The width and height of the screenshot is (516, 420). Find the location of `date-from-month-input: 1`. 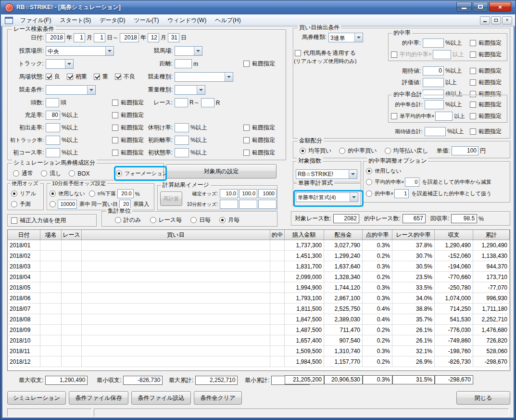

date-from-month-input: 1 is located at coordinates (79, 38).